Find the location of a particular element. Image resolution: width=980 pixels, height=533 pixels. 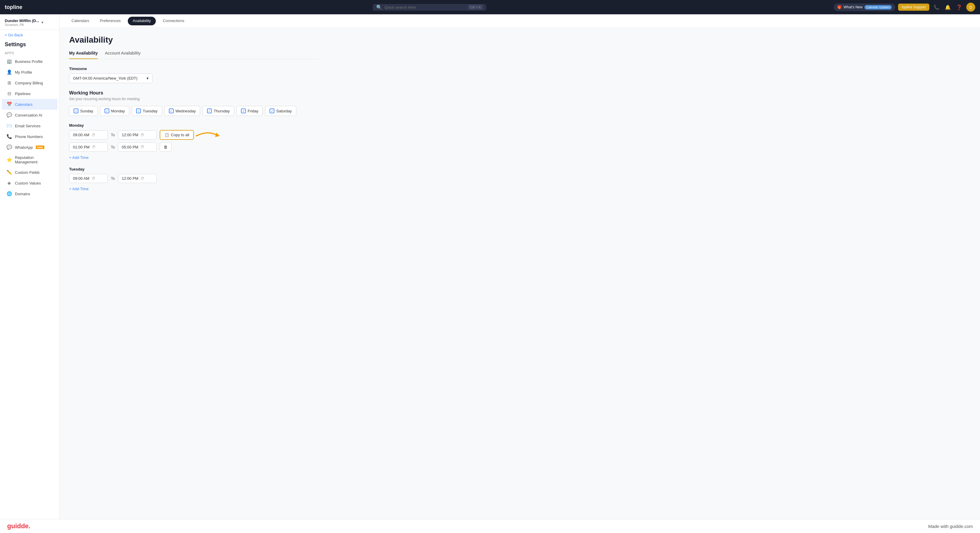

tuesday-checkbox: ✓ is located at coordinates (138, 111).